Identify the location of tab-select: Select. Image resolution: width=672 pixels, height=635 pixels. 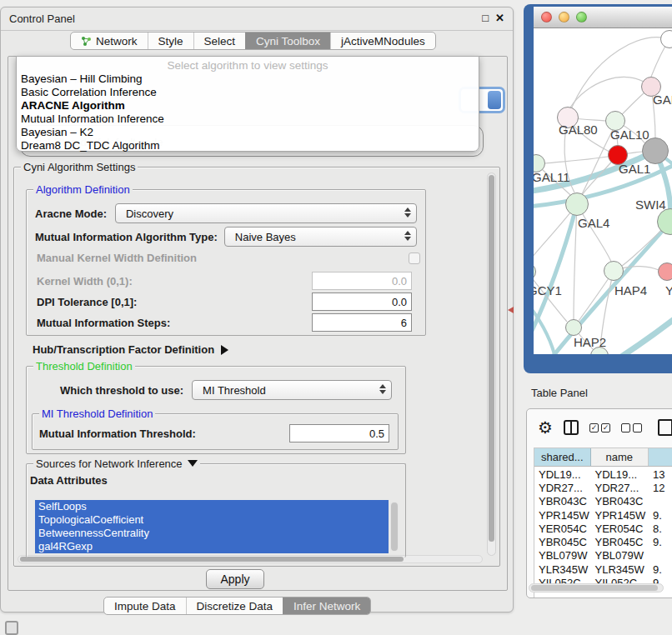
(220, 41).